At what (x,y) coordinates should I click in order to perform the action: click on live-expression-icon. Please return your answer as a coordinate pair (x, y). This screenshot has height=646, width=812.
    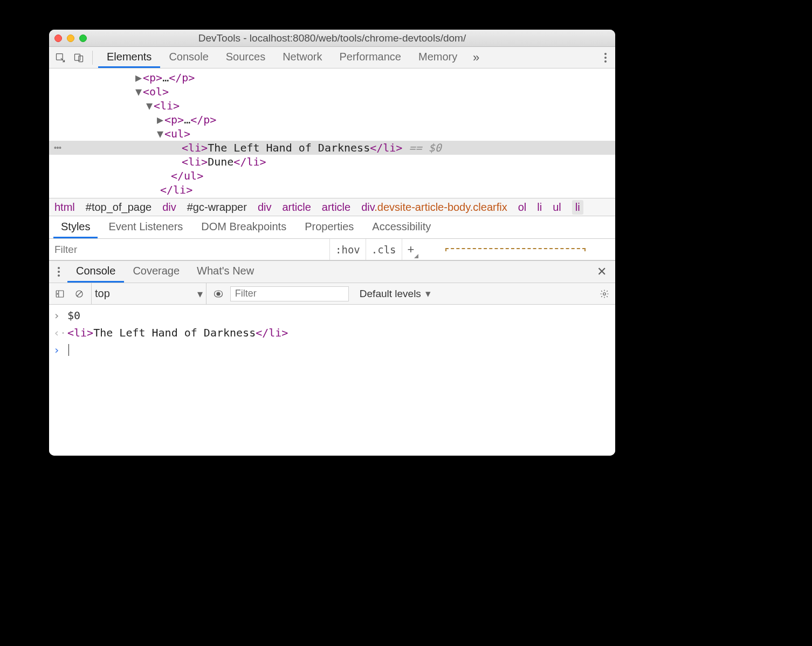
    Looking at the image, I should click on (218, 294).